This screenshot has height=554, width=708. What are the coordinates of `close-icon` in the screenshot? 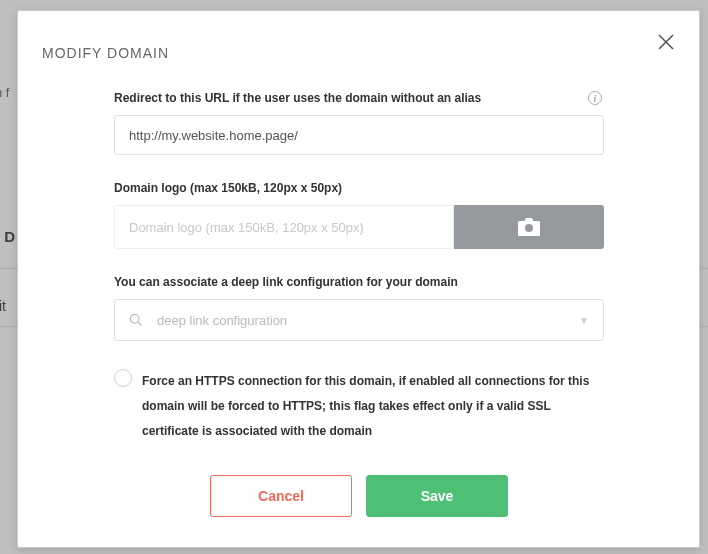 It's located at (666, 42).